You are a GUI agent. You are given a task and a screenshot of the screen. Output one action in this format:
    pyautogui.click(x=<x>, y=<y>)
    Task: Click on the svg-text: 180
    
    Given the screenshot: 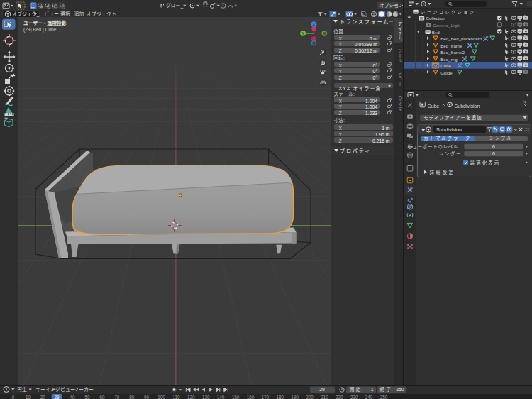 What is the action you would take?
    pyautogui.click(x=279, y=397)
    